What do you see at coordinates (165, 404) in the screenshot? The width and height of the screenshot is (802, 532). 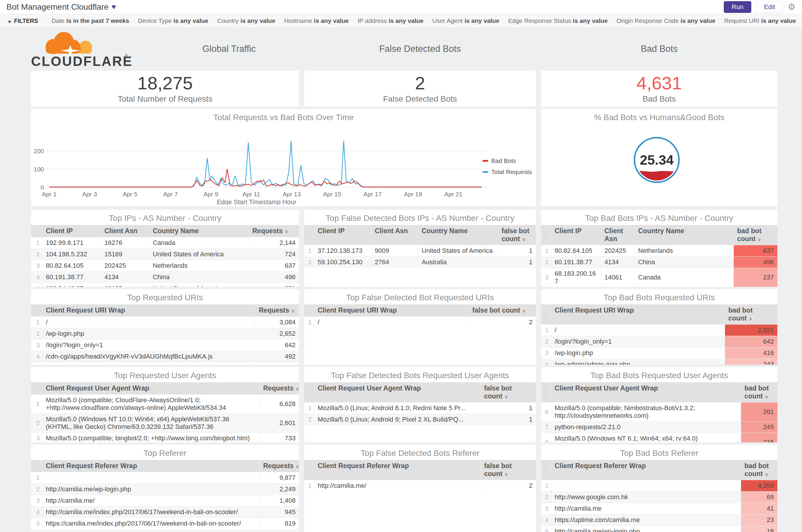 I see `table-row: 1Mozilla/5.0 (compatible; CloudFlare-Alw…` at bounding box center [165, 404].